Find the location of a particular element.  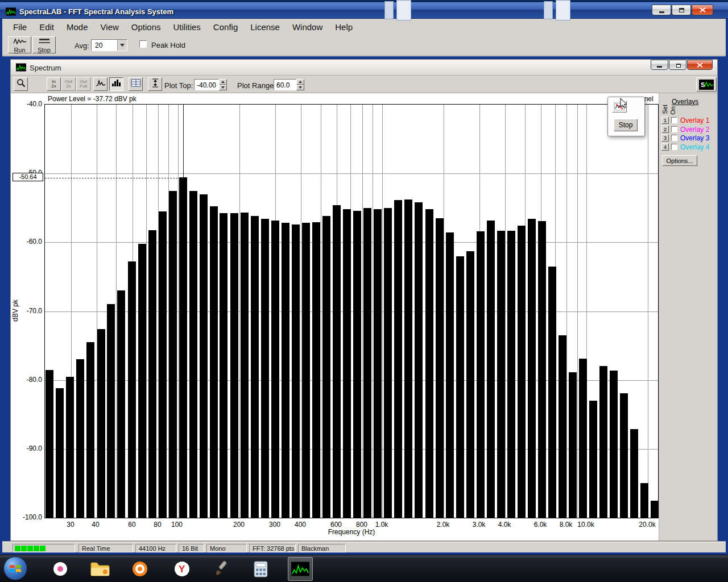

x-tick-label: 20.0k is located at coordinates (647, 525).